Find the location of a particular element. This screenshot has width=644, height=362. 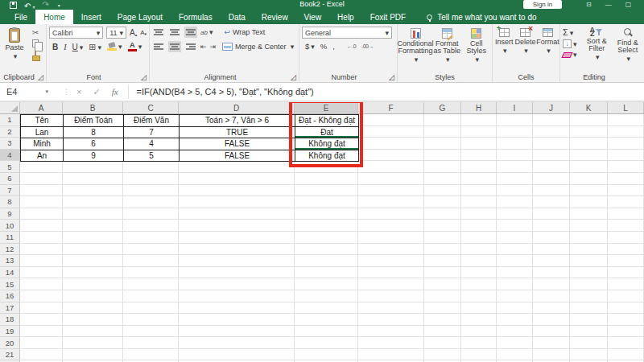

qat-customize-icon: ▾ is located at coordinates (60, 5).